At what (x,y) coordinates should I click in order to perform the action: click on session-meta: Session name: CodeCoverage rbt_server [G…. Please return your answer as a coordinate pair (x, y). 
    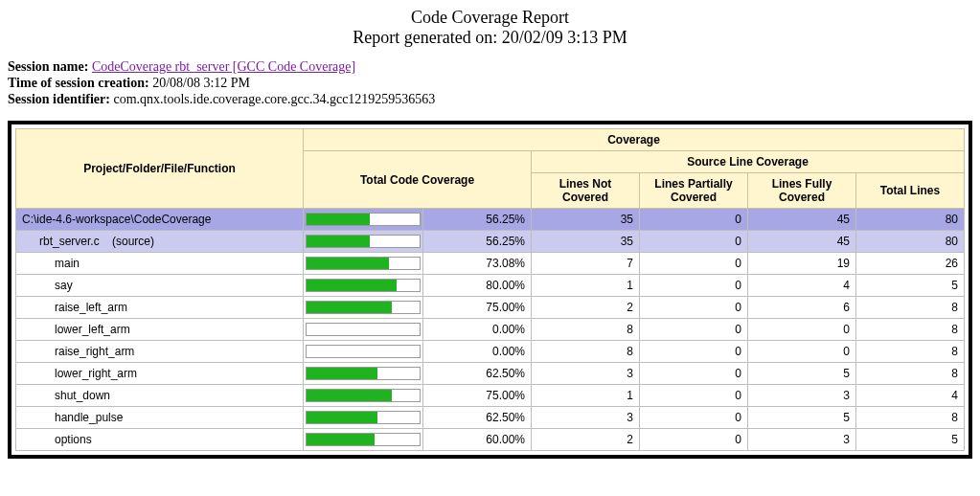
    Looking at the image, I should click on (490, 83).